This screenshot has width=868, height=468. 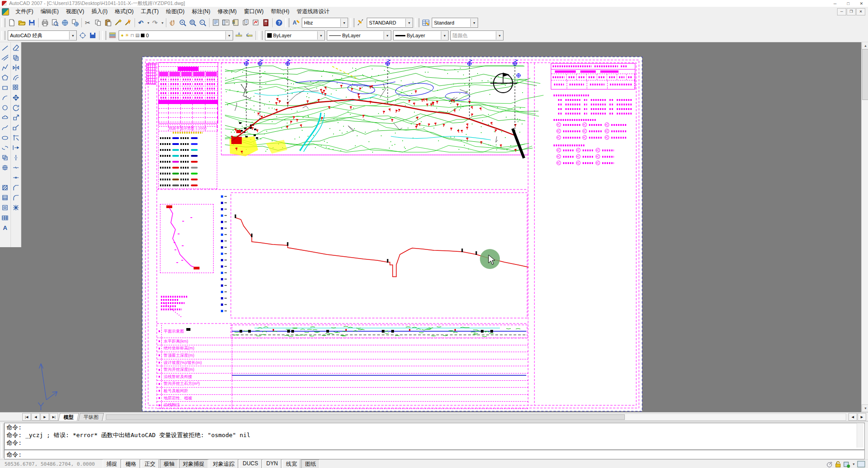 I want to click on table-style-combo: Standard▼, so click(x=455, y=23).